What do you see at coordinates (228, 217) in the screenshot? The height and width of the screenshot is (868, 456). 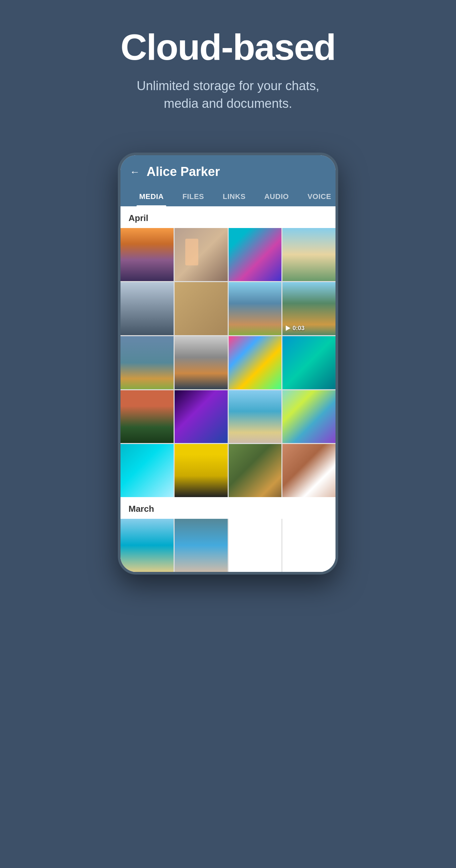 I see `april-month-label: April` at bounding box center [228, 217].